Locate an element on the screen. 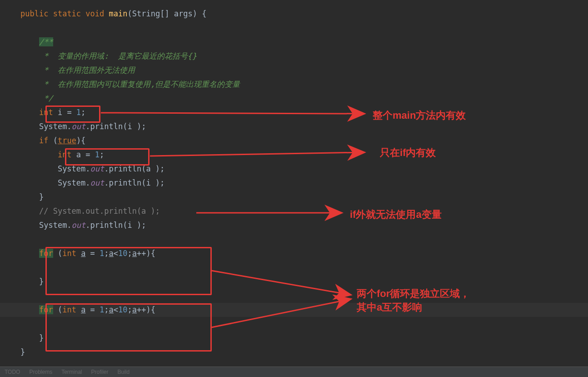  brace2: } is located at coordinates (41, 281).